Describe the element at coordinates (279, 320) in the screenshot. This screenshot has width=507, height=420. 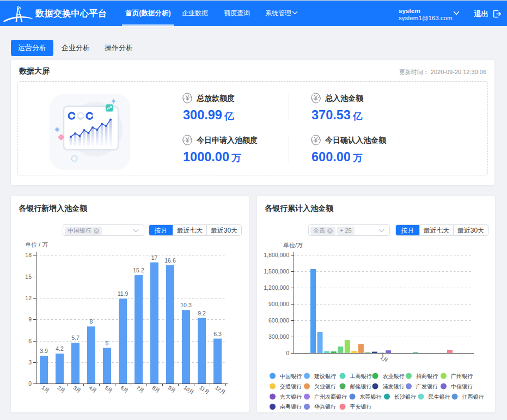
I see `svg-text: 600,000` at that location.